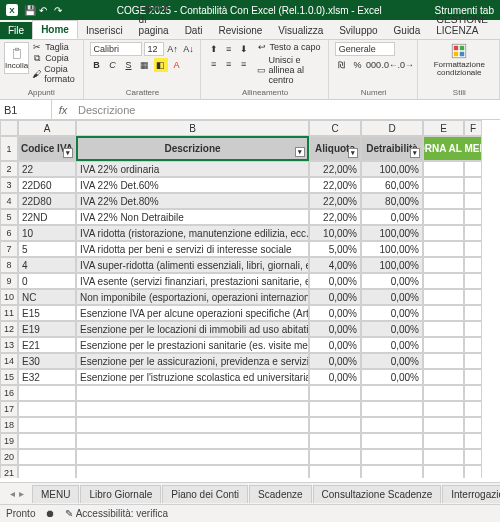  Describe the element at coordinates (194, 30) in the screenshot. I see `ribbon-tab-dati: Dati` at that location.